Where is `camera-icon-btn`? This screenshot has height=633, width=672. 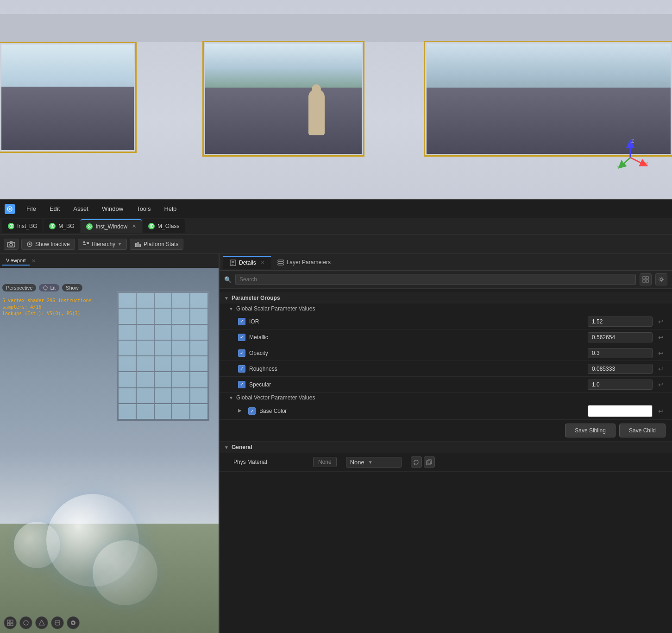 camera-icon-btn is located at coordinates (11, 244).